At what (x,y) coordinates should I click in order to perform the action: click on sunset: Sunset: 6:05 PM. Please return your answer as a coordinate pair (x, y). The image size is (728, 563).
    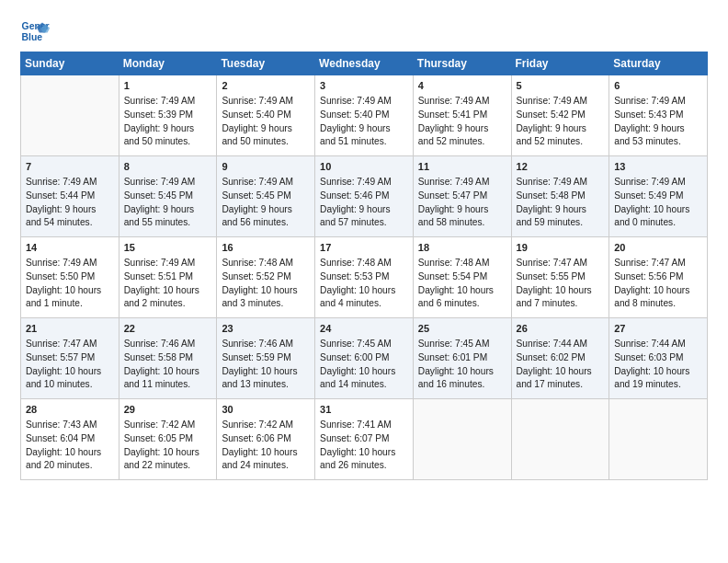
    Looking at the image, I should click on (158, 438).